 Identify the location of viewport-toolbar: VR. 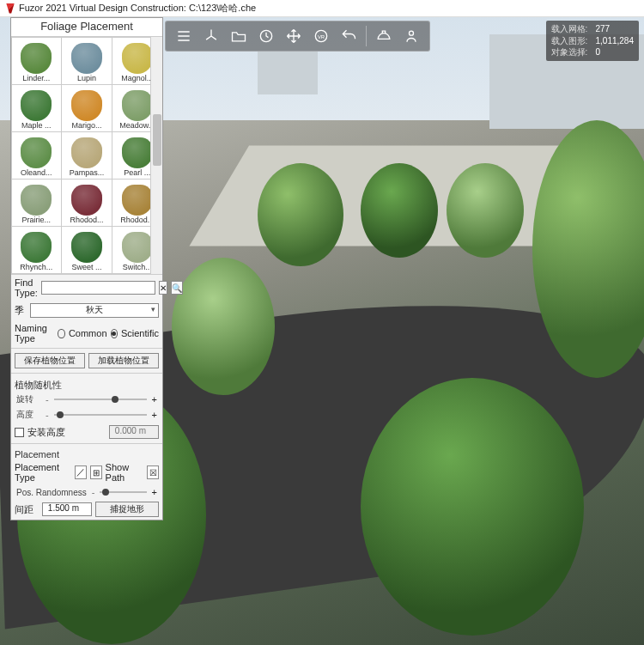
(297, 36).